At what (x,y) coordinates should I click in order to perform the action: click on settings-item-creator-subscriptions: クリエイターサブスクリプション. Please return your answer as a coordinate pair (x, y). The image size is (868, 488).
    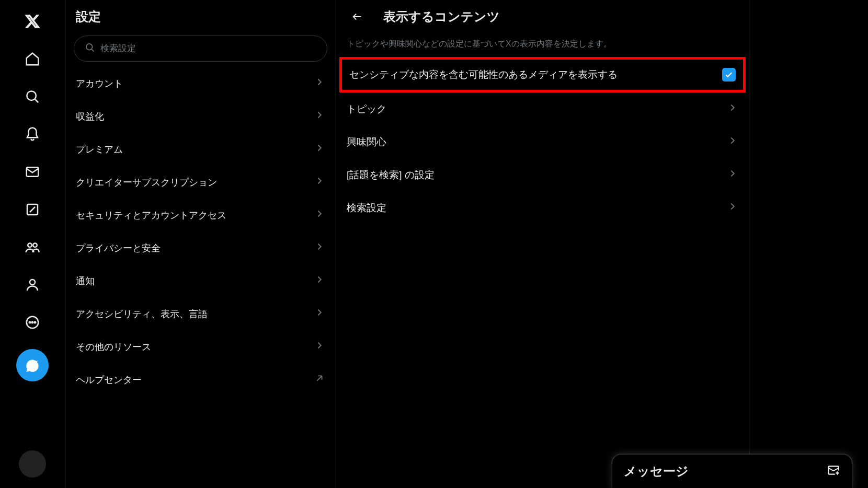
    Looking at the image, I should click on (201, 182).